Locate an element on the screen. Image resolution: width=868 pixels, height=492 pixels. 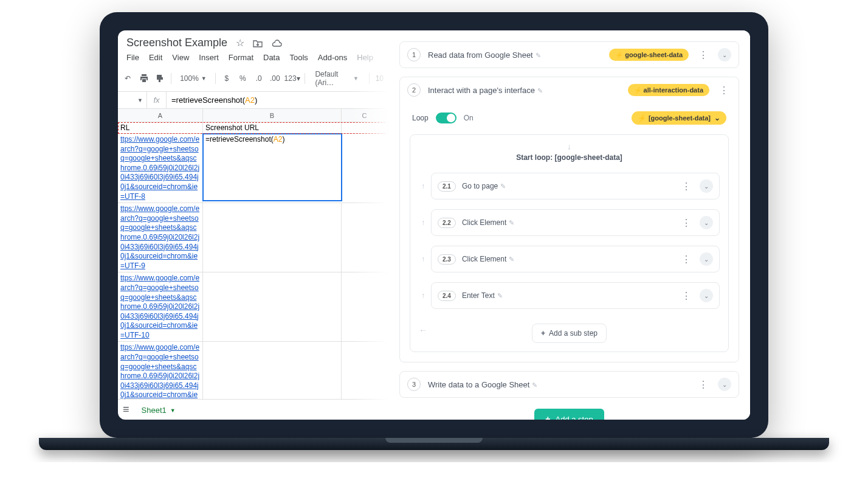
name-box: ▼ is located at coordinates (133, 100).